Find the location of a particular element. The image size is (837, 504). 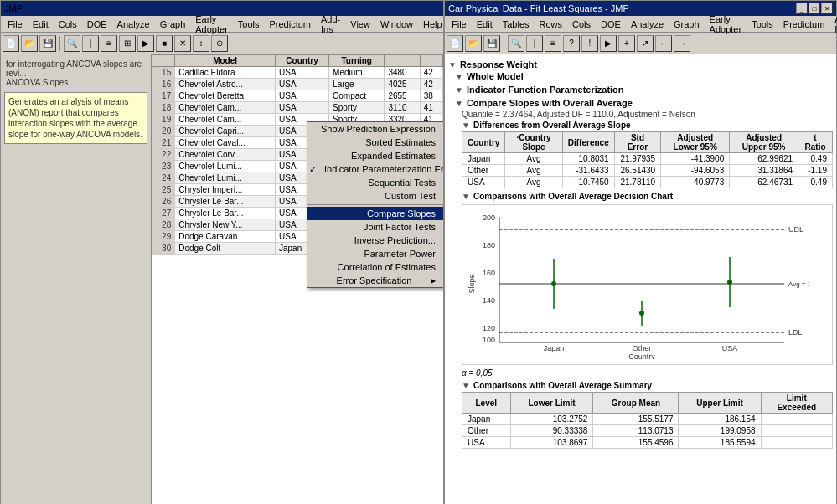

menu2-tables: Tables is located at coordinates (516, 24).